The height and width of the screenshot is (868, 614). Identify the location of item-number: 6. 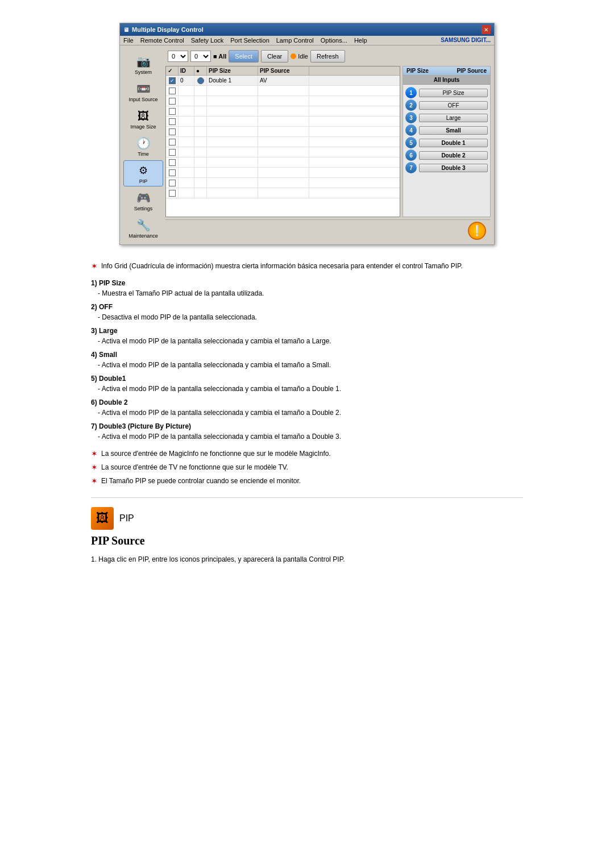
(411, 155).